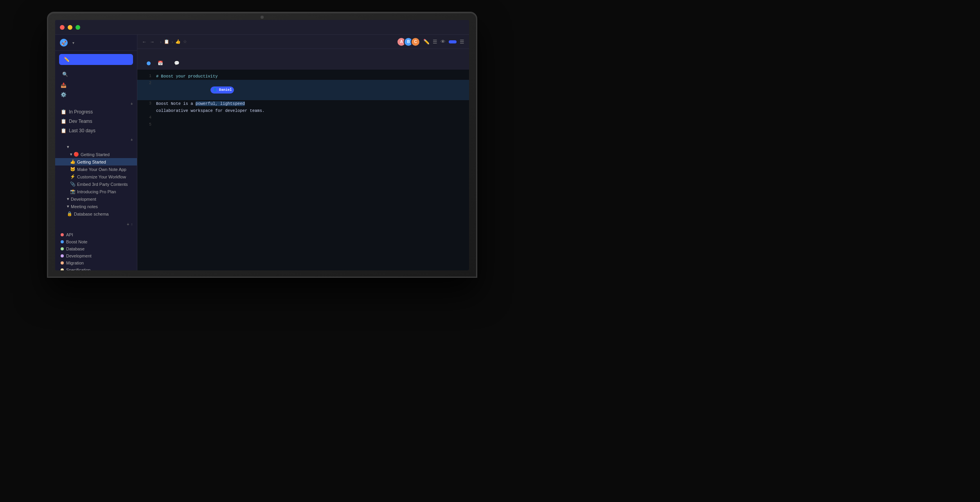 Image resolution: width=980 pixels, height=502 pixels. Describe the element at coordinates (70, 214) in the screenshot. I see `lock-icon: 🔒` at that location.